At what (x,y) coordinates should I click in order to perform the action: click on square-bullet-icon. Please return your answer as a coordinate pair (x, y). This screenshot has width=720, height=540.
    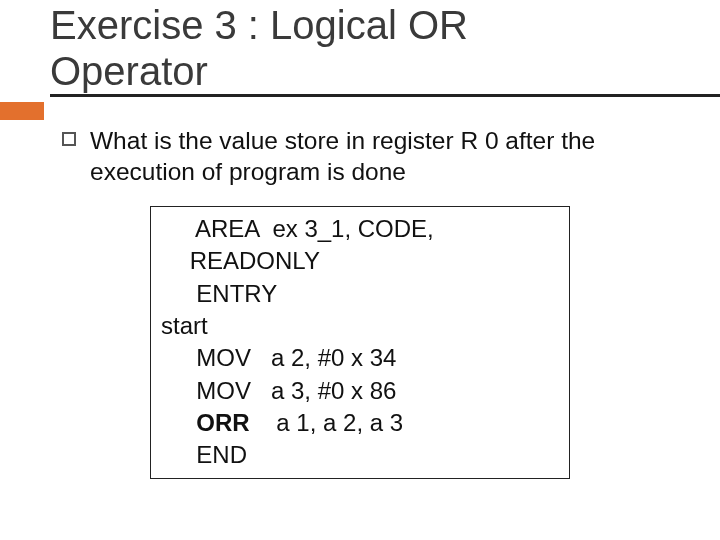
    Looking at the image, I should click on (69, 139).